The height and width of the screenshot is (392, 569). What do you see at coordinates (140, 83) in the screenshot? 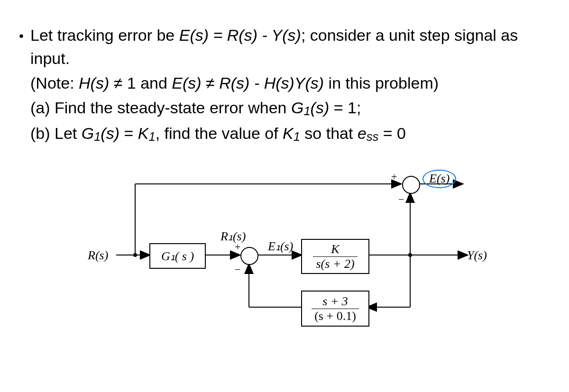
I see `note-neq1: ≠ 1 and` at bounding box center [140, 83].